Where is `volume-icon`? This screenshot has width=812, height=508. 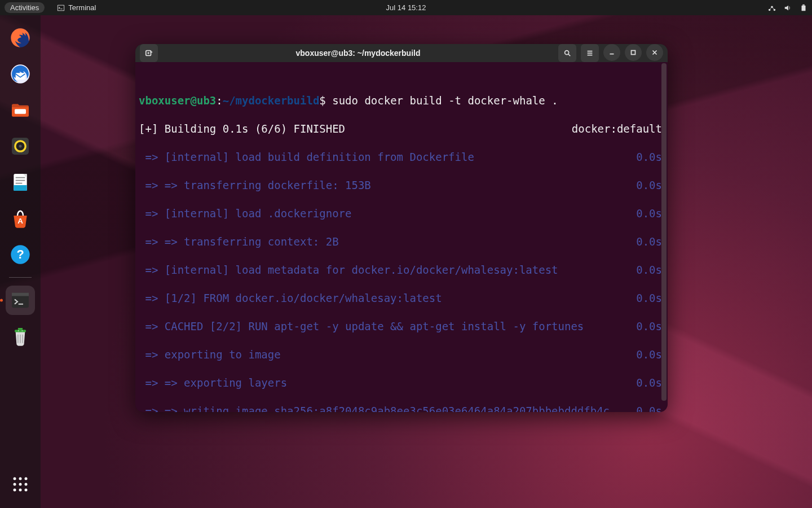
volume-icon is located at coordinates (788, 8).